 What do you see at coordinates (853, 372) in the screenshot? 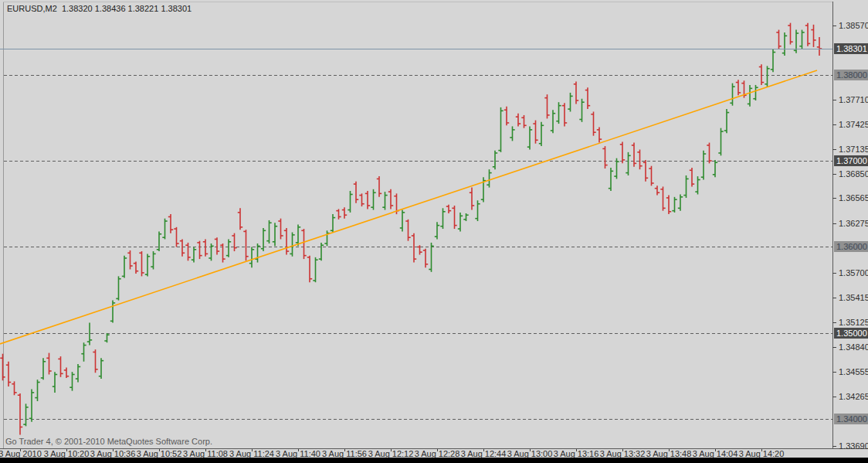
I see `price-axis-label: 1.34555` at bounding box center [853, 372].